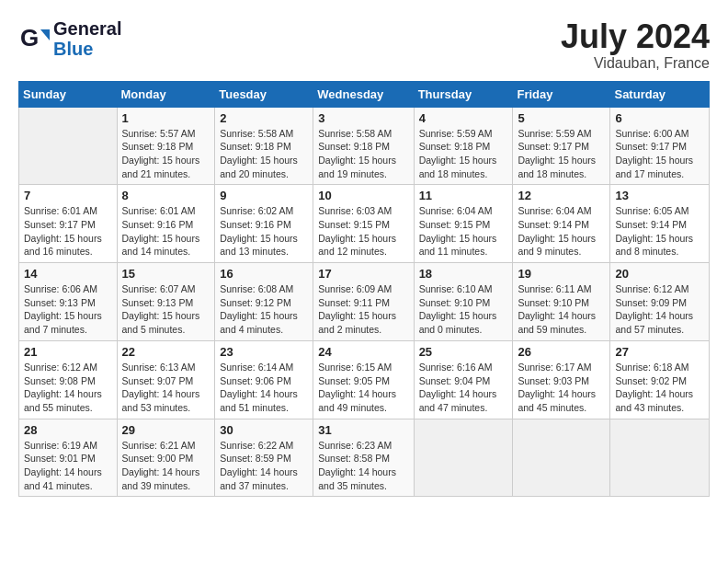  What do you see at coordinates (68, 465) in the screenshot?
I see `day-info: Sunrise: 6:19 AMSunset: 9:01 PMDaylight:…` at bounding box center [68, 465].